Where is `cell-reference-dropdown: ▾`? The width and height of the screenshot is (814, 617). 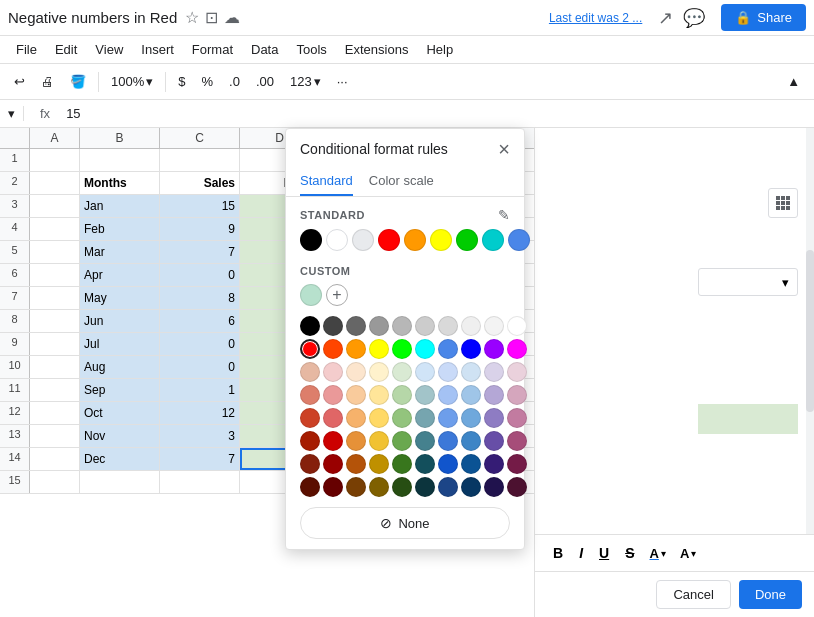
cell-reference-dropdown: ▾ is located at coordinates (16, 114).